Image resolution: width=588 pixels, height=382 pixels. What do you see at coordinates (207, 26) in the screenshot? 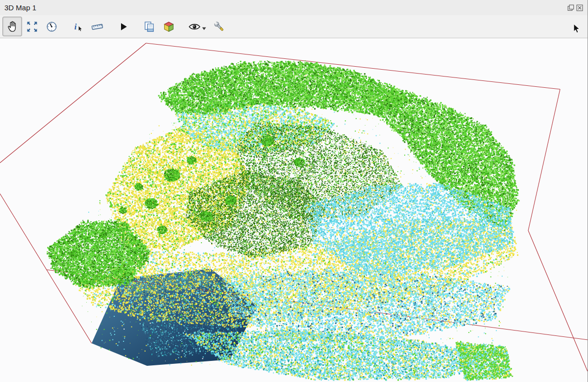
I see `toolbar-group-options` at bounding box center [207, 26].